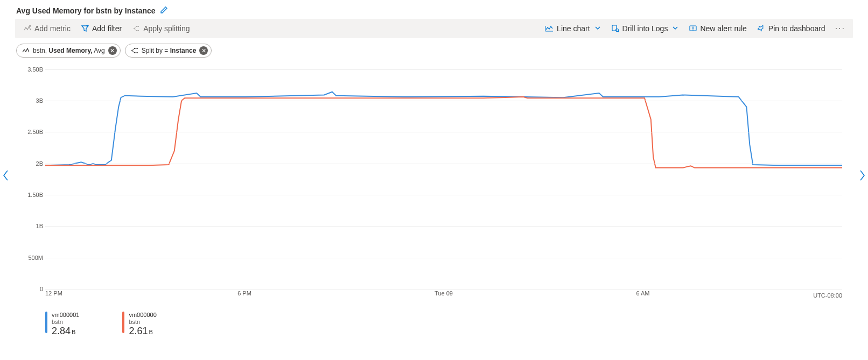  I want to click on legend-item-vm000000: vm000000bstn2.61B, so click(139, 324).